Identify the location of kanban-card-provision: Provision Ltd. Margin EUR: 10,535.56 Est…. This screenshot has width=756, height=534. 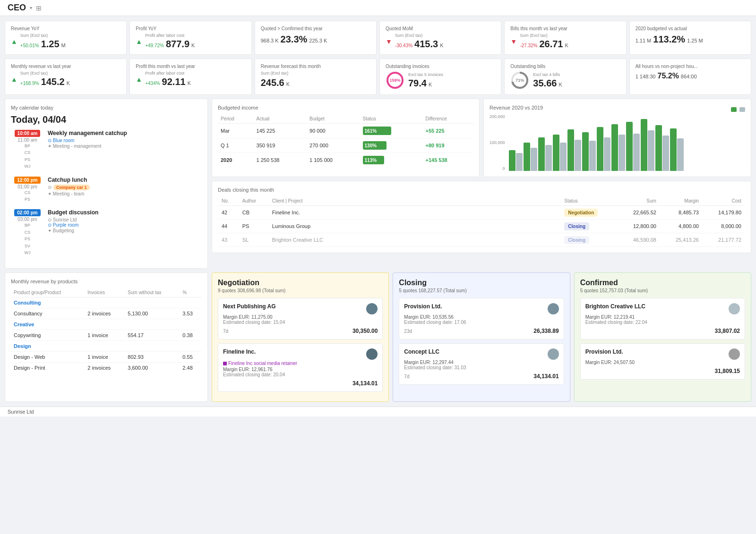
(481, 319).